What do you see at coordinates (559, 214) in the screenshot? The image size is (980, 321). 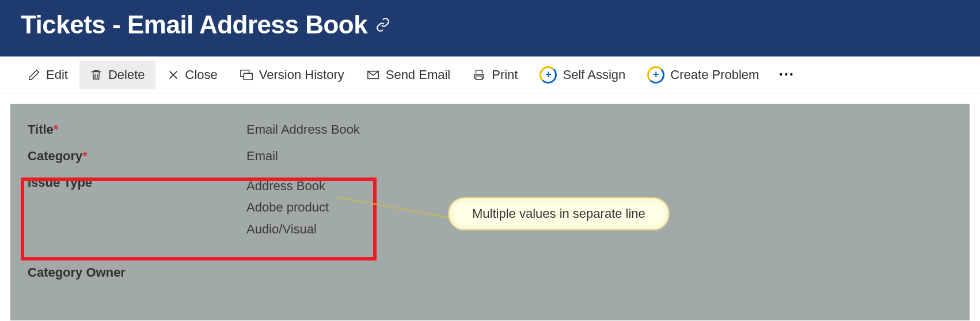 I see `annotation-callout: Multiple values in separate line` at bounding box center [559, 214].